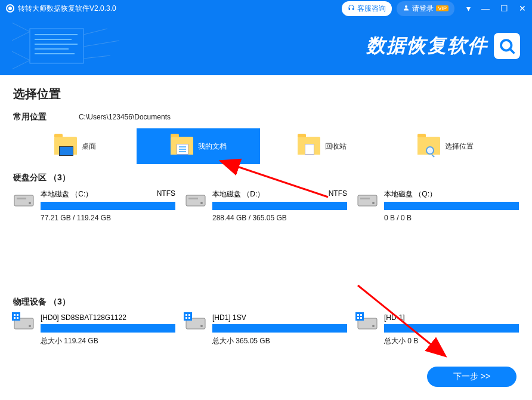 The image size is (532, 400). What do you see at coordinates (429, 146) in the screenshot?
I see `folder-search-icon` at bounding box center [429, 146].